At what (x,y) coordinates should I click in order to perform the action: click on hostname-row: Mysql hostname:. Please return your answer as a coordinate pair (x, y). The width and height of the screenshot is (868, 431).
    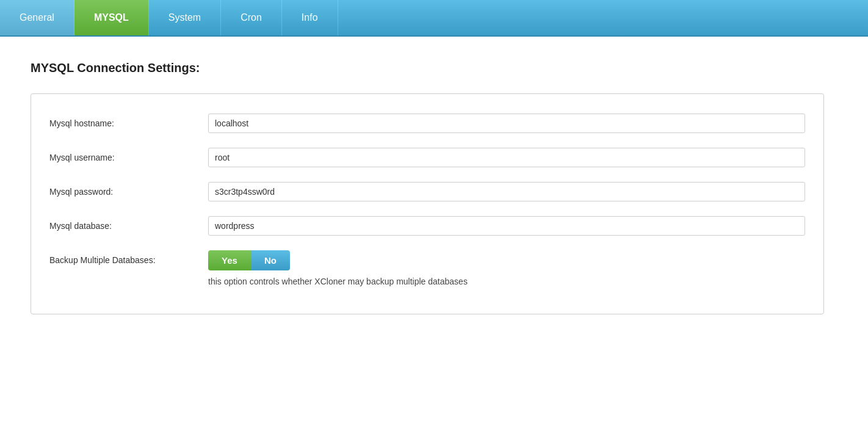
    Looking at the image, I should click on (427, 123).